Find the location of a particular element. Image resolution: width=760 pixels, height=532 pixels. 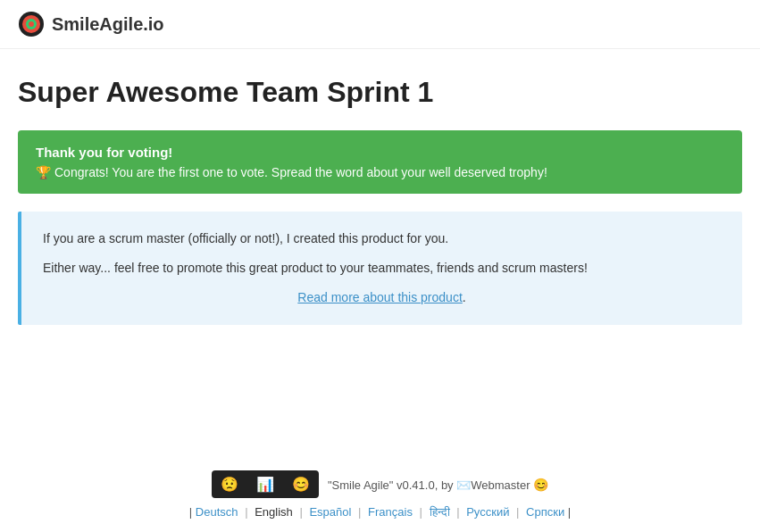

logo-icon is located at coordinates (31, 24).